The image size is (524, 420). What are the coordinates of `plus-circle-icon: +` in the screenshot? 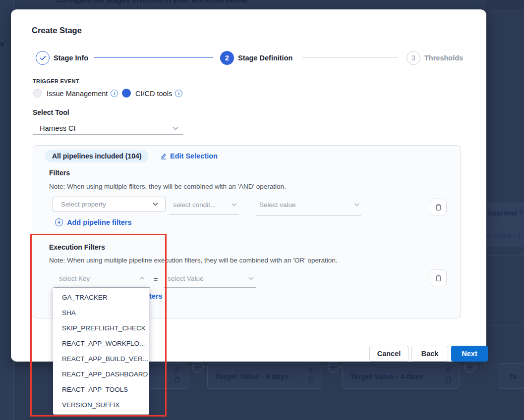 It's located at (59, 222).